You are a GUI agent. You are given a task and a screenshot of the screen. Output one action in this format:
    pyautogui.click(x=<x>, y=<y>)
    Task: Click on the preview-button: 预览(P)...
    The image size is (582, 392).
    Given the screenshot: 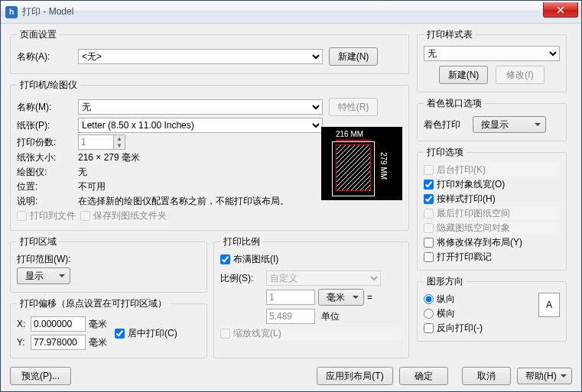 What is the action you would take?
    pyautogui.click(x=41, y=376)
    